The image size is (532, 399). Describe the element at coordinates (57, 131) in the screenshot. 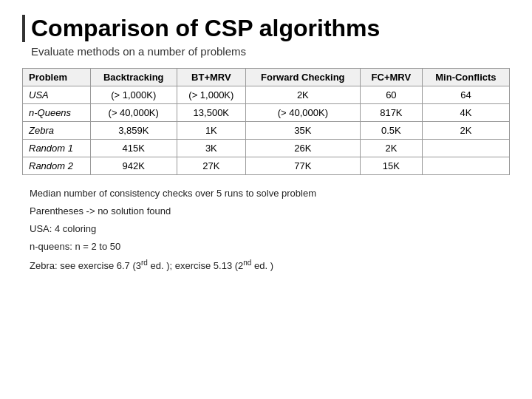

I see `cell-problem: Zebra` at that location.